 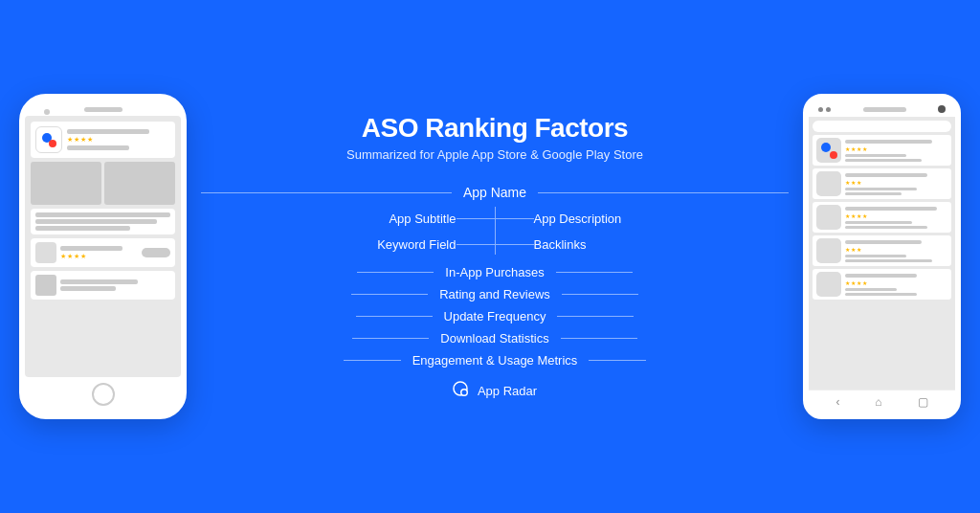 What do you see at coordinates (515, 245) in the screenshot?
I see `backlinks-line-conn` at bounding box center [515, 245].